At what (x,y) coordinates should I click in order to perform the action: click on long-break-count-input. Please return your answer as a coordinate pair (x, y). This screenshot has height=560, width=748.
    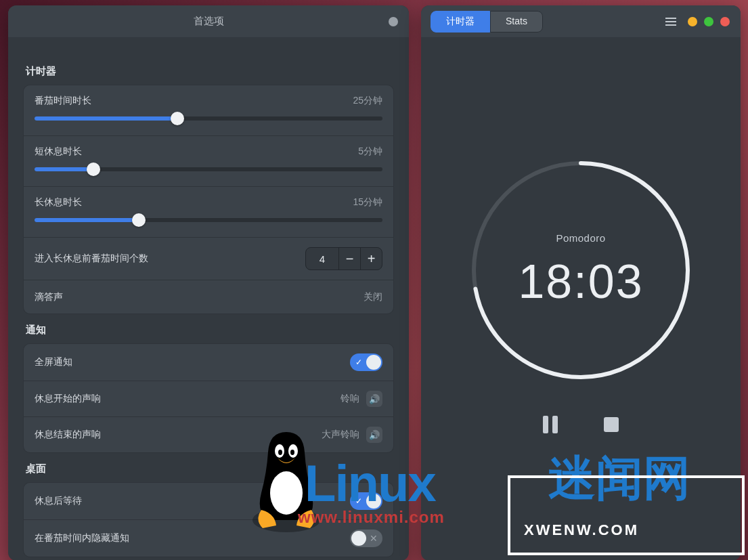
    Looking at the image, I should click on (322, 259).